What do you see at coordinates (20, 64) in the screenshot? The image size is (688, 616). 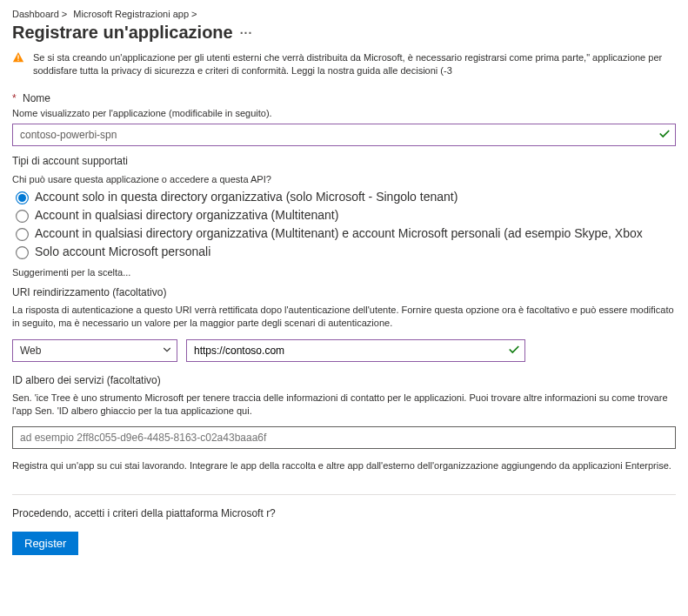 I see `warning-icon` at bounding box center [20, 64].